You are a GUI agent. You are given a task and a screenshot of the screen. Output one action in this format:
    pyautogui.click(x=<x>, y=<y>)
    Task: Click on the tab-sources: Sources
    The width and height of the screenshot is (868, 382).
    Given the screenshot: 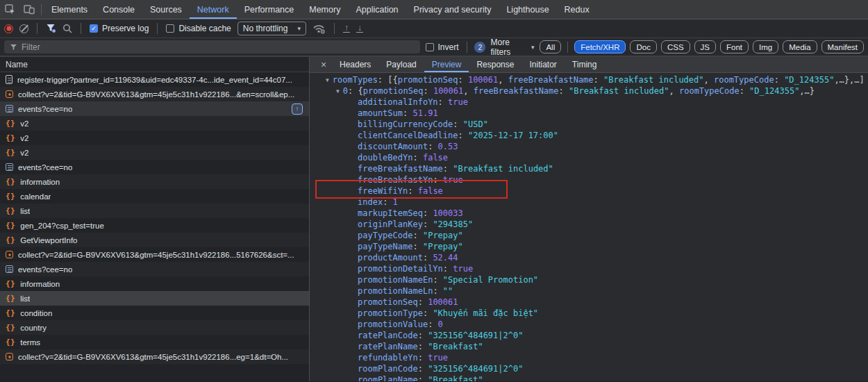 What is the action you would take?
    pyautogui.click(x=166, y=10)
    